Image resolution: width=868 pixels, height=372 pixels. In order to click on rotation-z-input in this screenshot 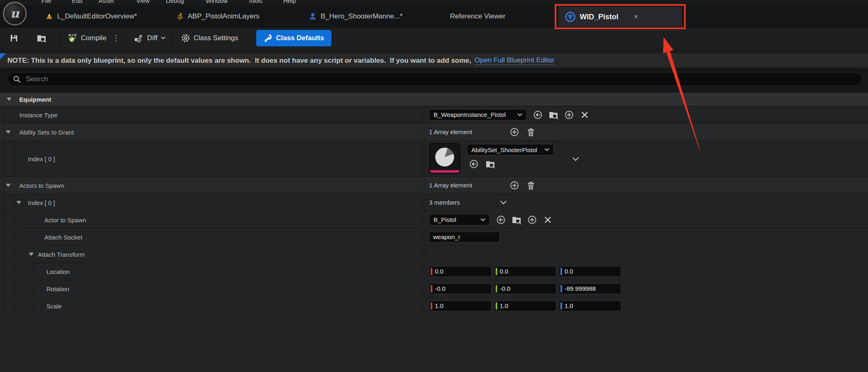, I will do `click(591, 289)`.